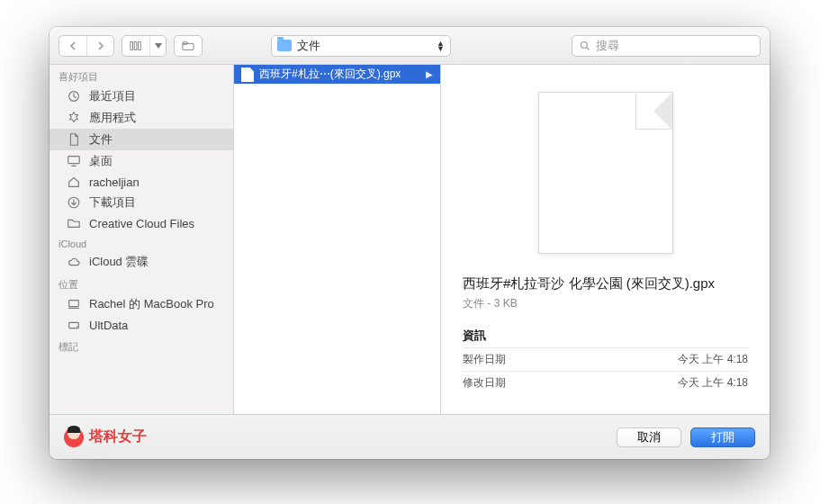 The image size is (820, 504). Describe the element at coordinates (410, 436) in the screenshot. I see `footer: 塔科女子 取消 打開` at that location.